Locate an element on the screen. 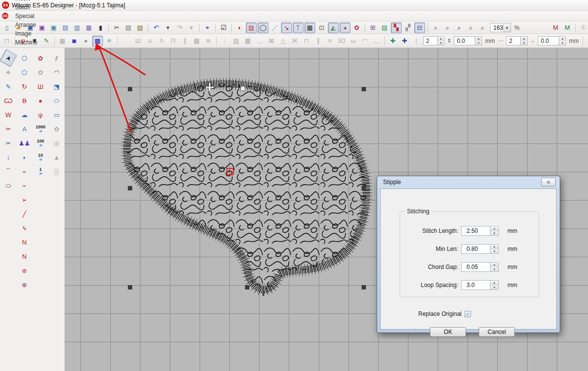 The width and height of the screenshot is (588, 371). paste-icon: ▨ is located at coordinates (140, 28).